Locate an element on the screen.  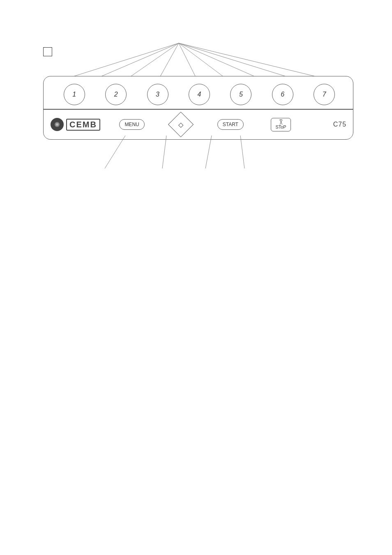
brand-logo: CEMB is located at coordinates (83, 125).